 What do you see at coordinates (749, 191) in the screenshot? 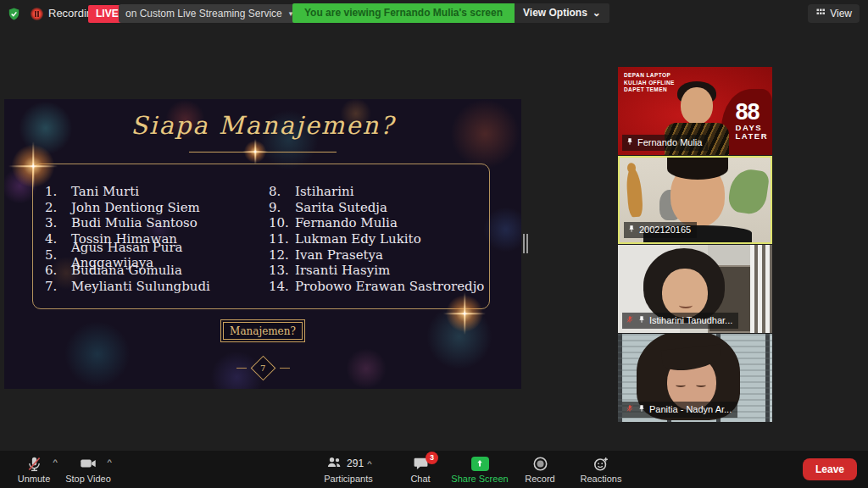
I see `dinosaur-decal` at bounding box center [749, 191].